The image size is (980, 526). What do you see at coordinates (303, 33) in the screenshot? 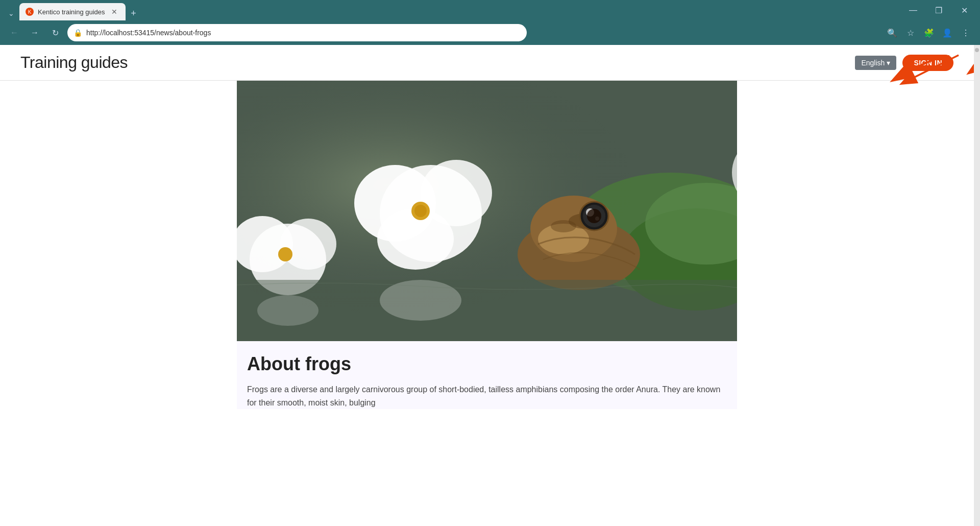
I see `url-text: http://localhost:53415/news/about-frogs` at bounding box center [303, 33].